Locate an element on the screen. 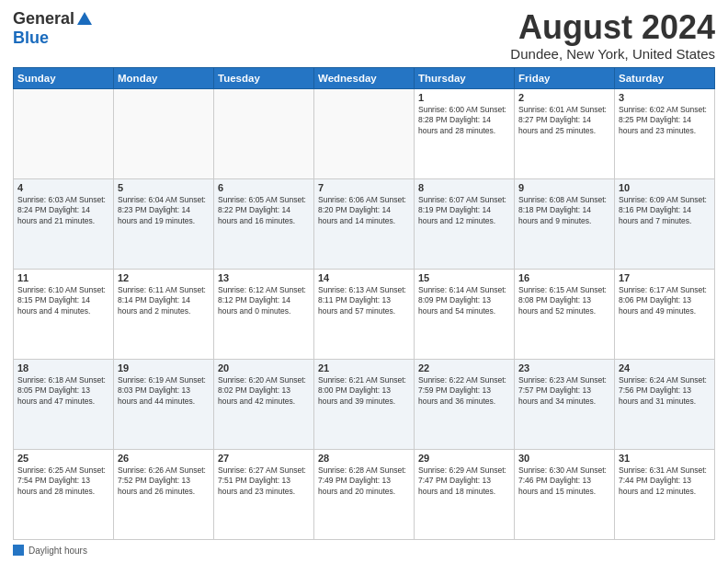 Image resolution: width=728 pixels, height=563 pixels. day-number-24: 24 is located at coordinates (665, 368).